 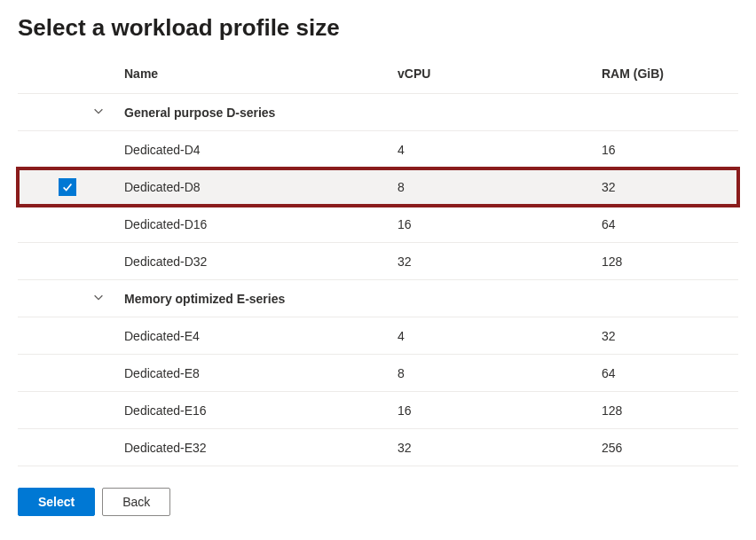 I want to click on table-row: Dedicated-E16 16 128, so click(x=378, y=411).